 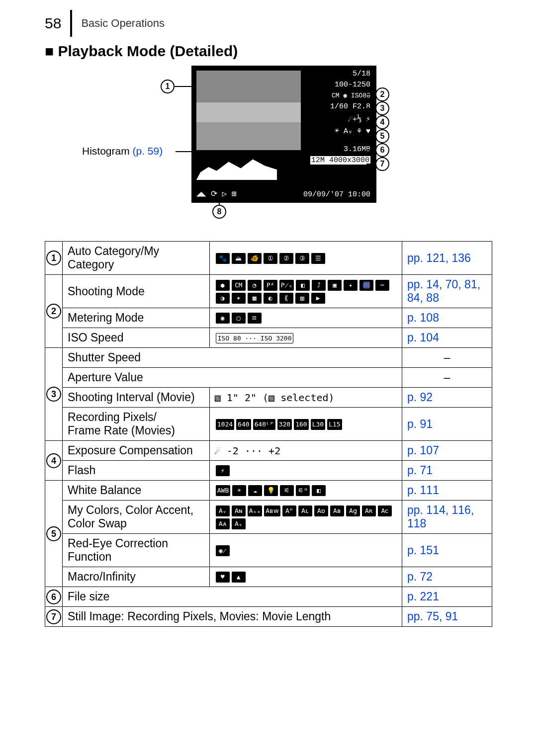 What do you see at coordinates (305, 491) in the screenshot?
I see `row-icons: AWB☀☁💡⚟⚟ᴴ◧` at bounding box center [305, 491].